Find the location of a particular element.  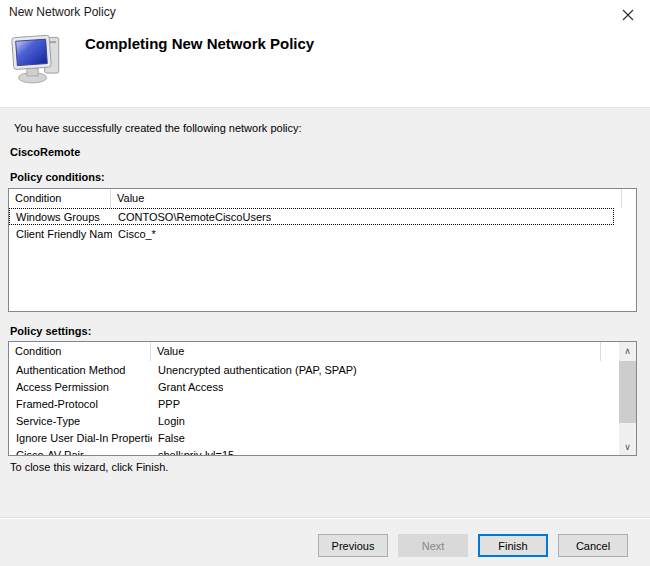

table-row: Authentication Method Unencrypted authen… is located at coordinates (314, 370).